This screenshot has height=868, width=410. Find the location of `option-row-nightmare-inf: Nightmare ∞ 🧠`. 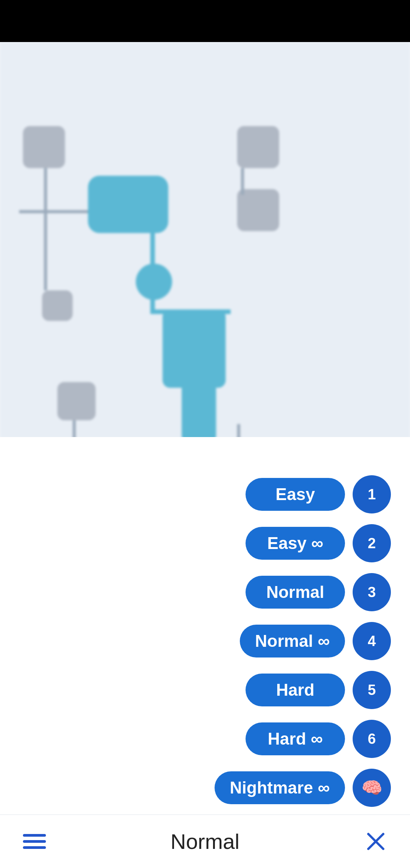

option-row-nightmare-inf: Nightmare ∞ 🧠 is located at coordinates (303, 788).